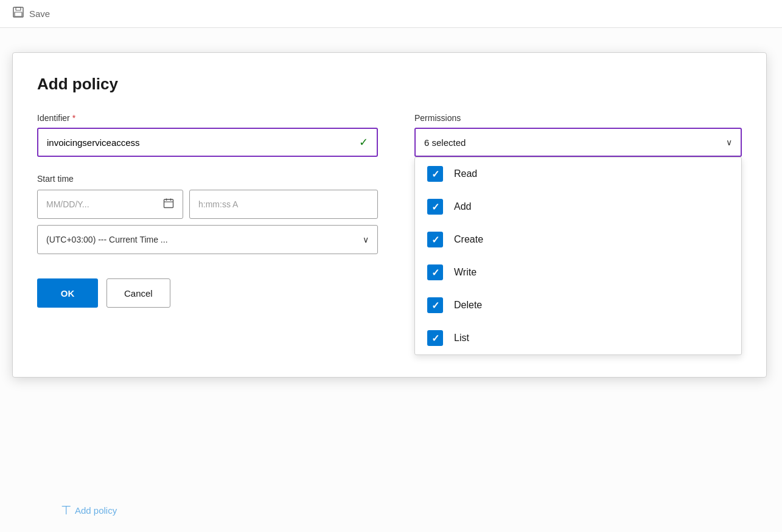 This screenshot has height=532, width=782. What do you see at coordinates (68, 293) in the screenshot?
I see `ok-button: OK` at bounding box center [68, 293].